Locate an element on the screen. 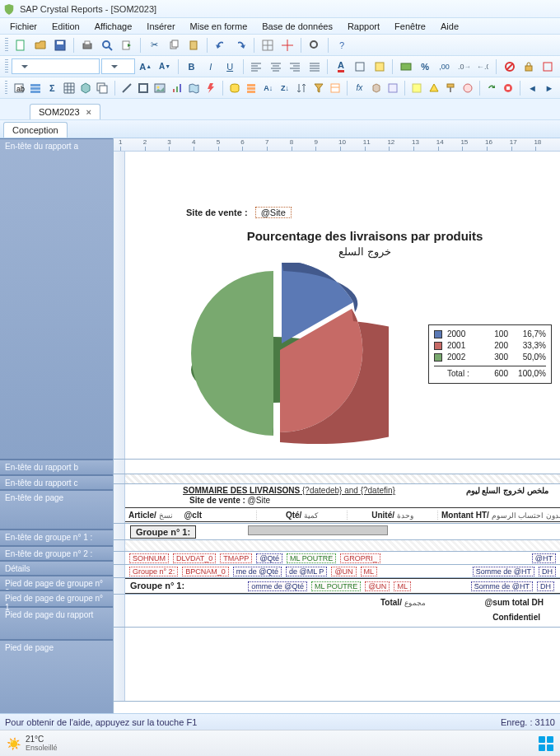 The image size is (560, 756). bold-icon: B is located at coordinates (191, 67).